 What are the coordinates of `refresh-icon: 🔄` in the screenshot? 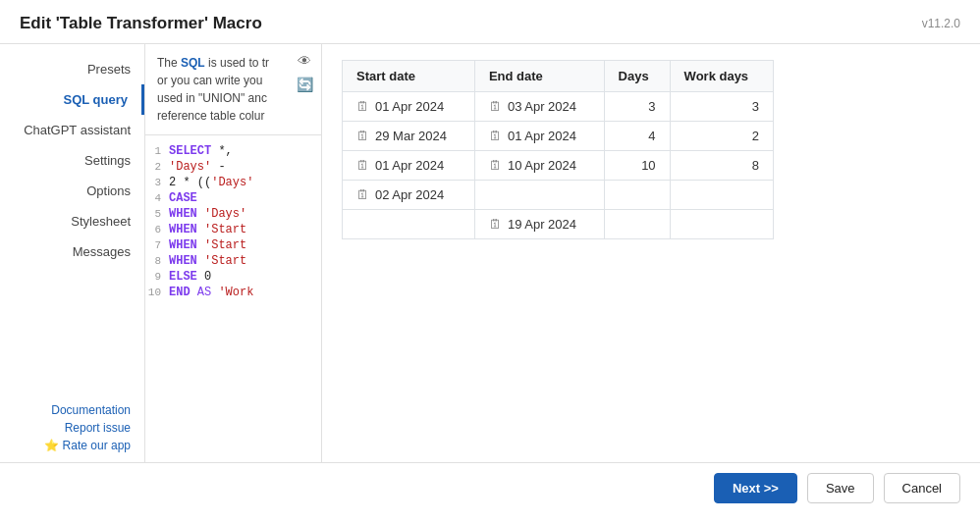 It's located at (304, 84).